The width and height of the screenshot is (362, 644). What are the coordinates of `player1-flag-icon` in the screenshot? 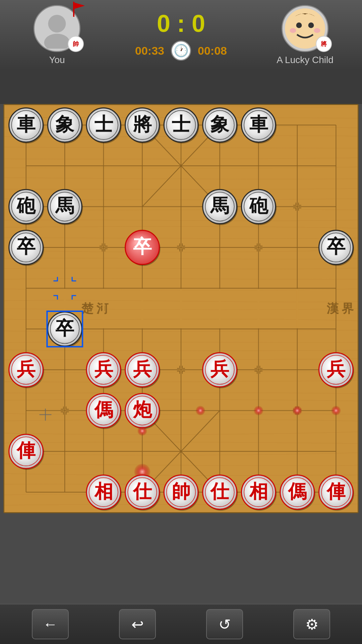 It's located at (79, 9).